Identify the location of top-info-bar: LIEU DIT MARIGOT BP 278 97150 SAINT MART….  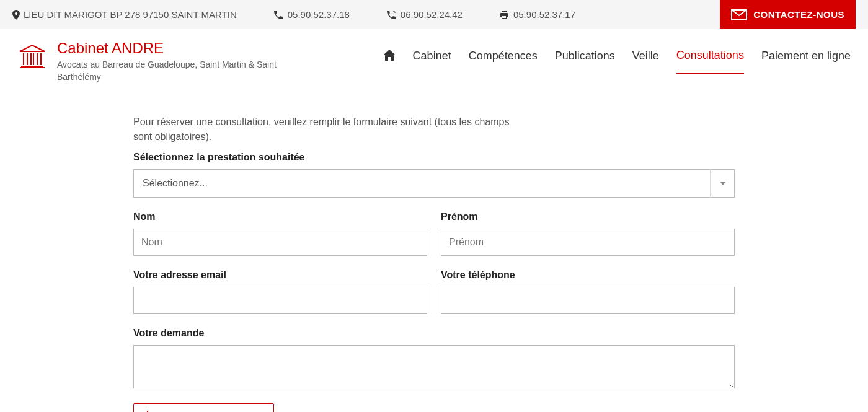
(434, 15).